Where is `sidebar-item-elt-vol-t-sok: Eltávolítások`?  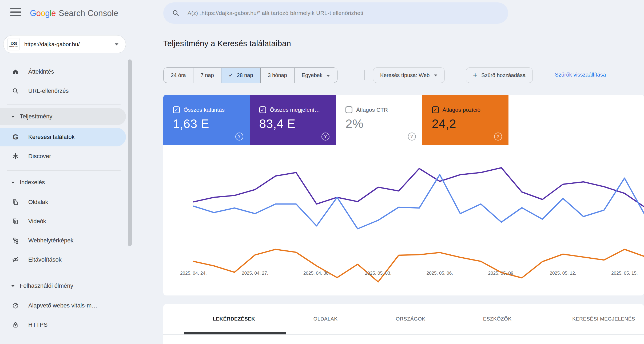 sidebar-item-elt-vol-t-sok: Eltávolítások is located at coordinates (63, 260).